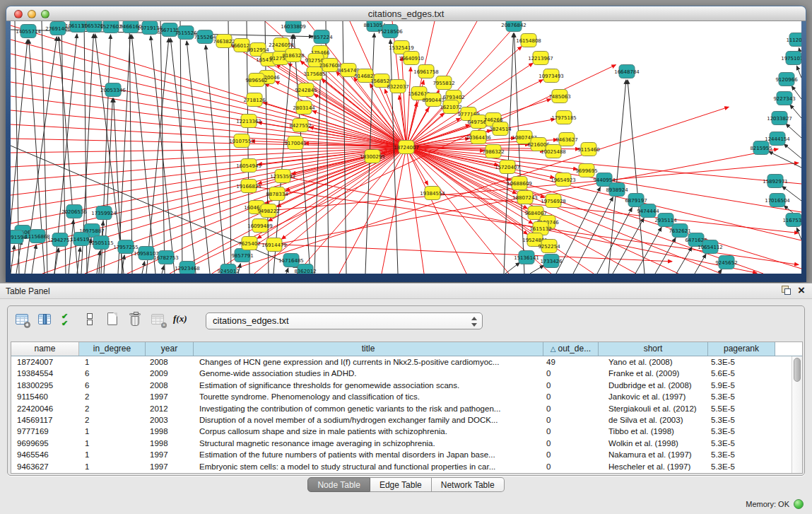  Describe the element at coordinates (653, 455) in the screenshot. I see `cell-short: Nakamura et al. (1997)` at that location.